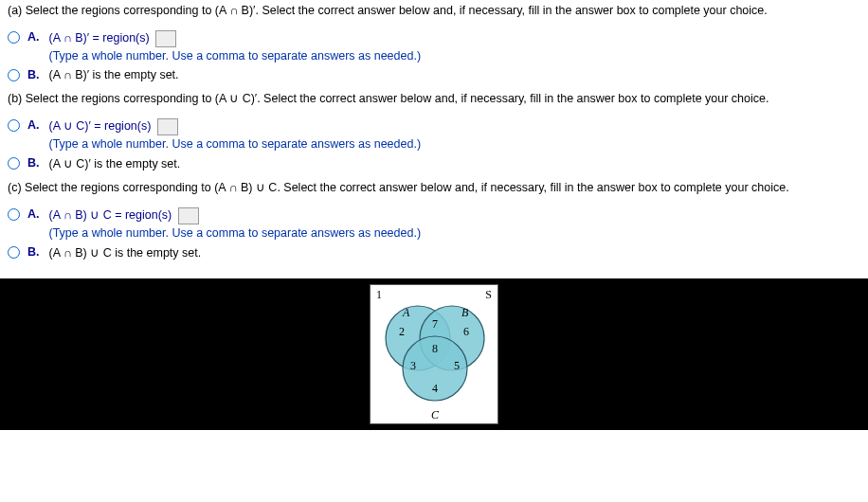 The width and height of the screenshot is (868, 502). What do you see at coordinates (434, 354) in the screenshot?
I see `venn-diagram: 1 S A B C 2 7 6 8 3 5 4` at bounding box center [434, 354].